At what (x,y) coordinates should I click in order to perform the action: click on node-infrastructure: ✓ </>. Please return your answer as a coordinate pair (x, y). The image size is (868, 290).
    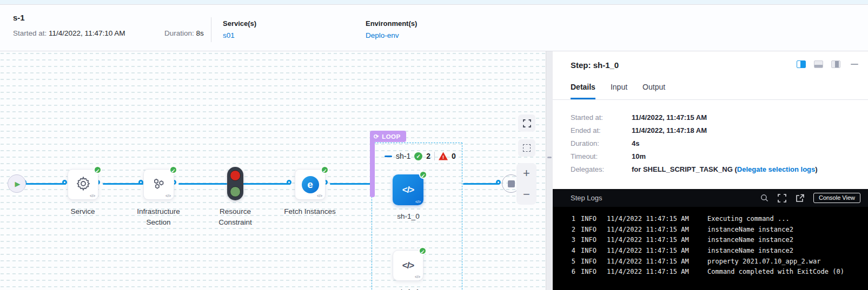
    Looking at the image, I should click on (159, 185).